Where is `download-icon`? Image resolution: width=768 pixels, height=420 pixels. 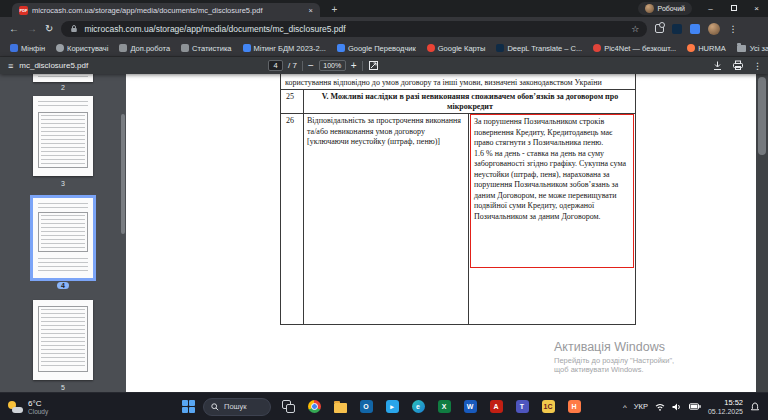 download-icon is located at coordinates (718, 66).